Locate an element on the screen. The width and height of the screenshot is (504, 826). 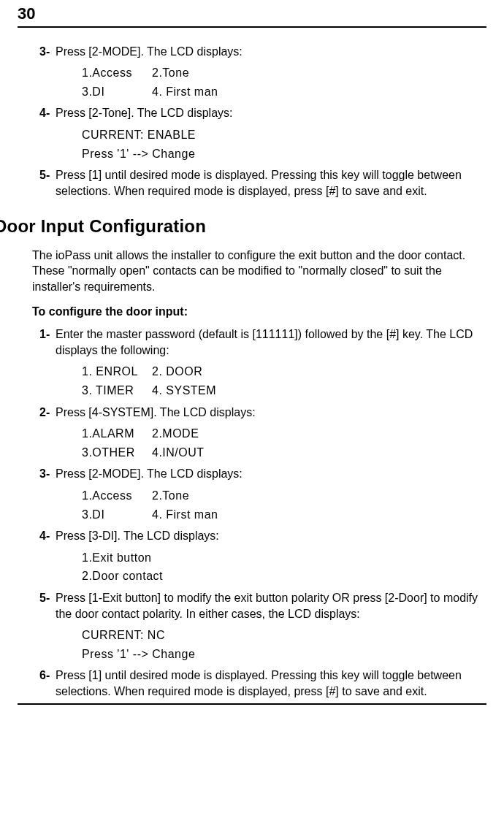
footer-rule is located at coordinates (252, 704).